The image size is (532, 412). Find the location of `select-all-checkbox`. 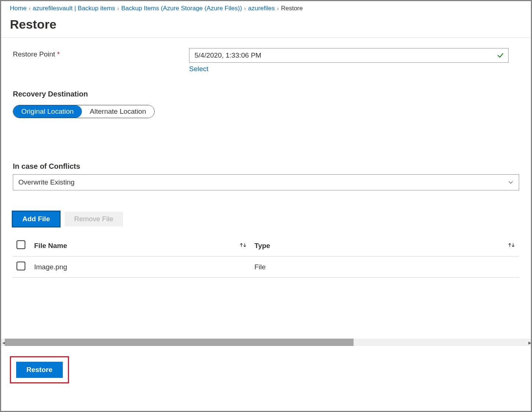

select-all-checkbox is located at coordinates (21, 245).